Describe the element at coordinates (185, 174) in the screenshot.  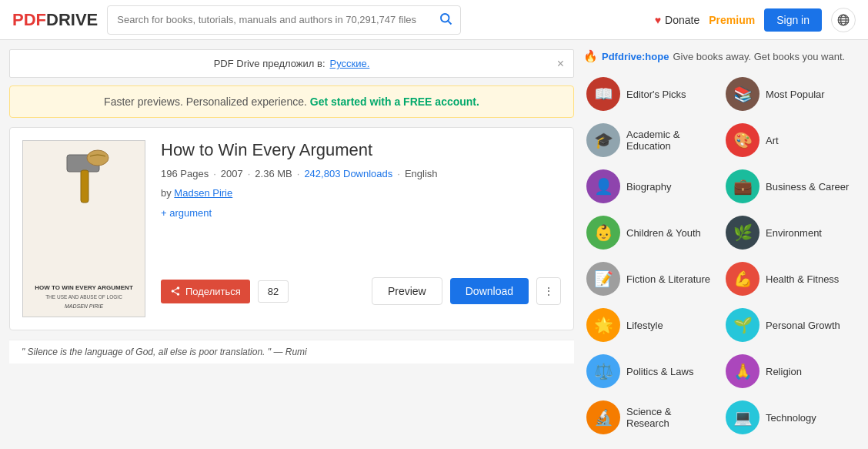
I see `book-pages: 196 Pages` at that location.